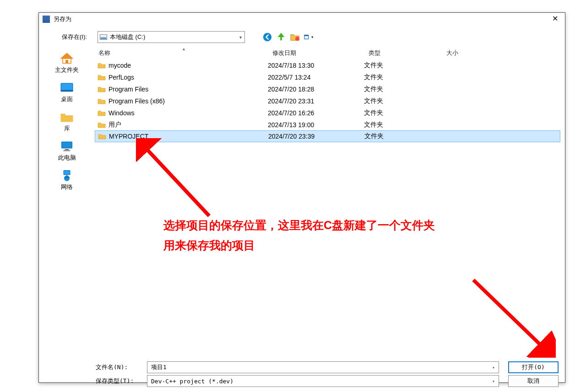 The width and height of the screenshot is (586, 392). I want to click on back-icon, so click(267, 37).